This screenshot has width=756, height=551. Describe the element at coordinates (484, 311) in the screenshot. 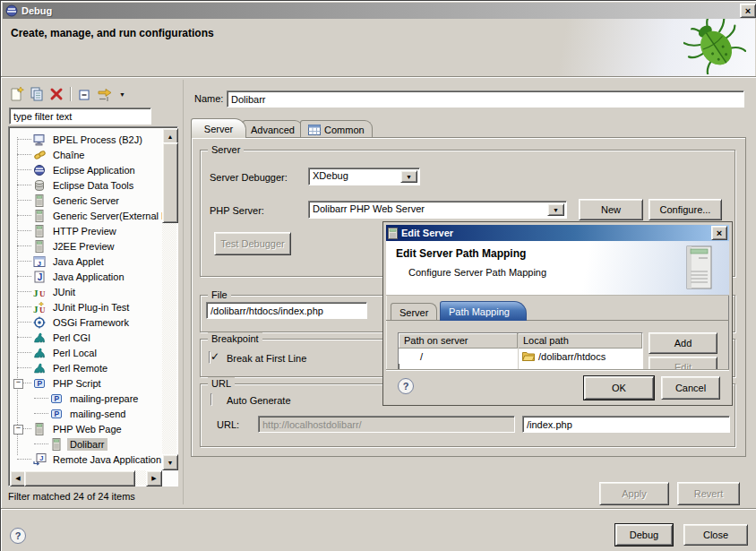

I see `dialog-tab-path-mapping: Path Mapping` at that location.